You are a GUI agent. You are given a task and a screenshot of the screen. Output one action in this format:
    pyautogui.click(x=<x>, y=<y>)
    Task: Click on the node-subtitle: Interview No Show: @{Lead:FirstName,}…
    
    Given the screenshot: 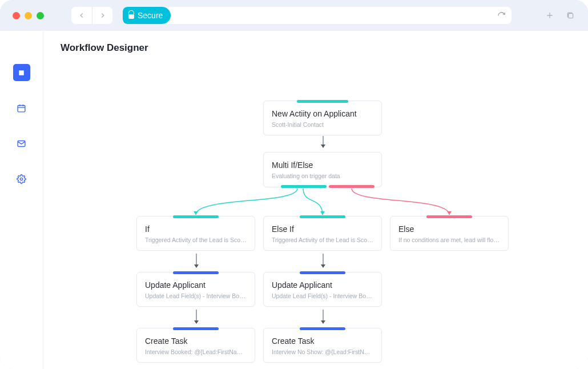 What is the action you would take?
    pyautogui.click(x=323, y=352)
    